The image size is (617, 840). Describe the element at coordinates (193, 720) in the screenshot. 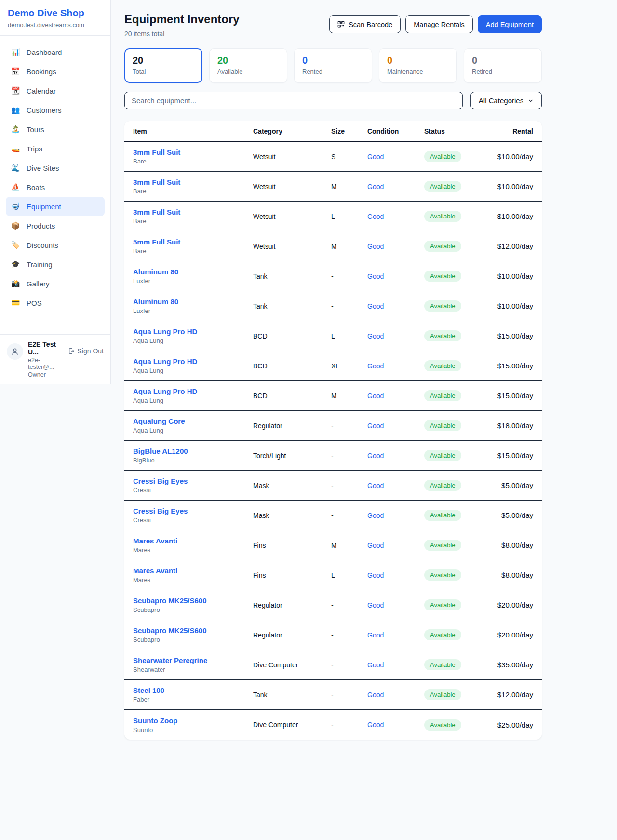

I see `item-name-link: Suunto Zoop` at that location.